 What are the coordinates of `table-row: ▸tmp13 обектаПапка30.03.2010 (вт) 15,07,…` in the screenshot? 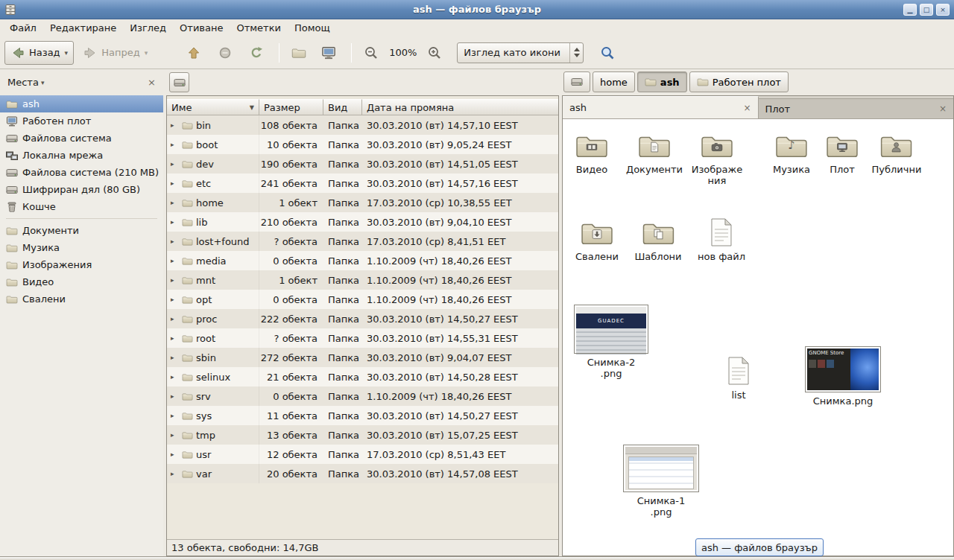 It's located at (362, 435).